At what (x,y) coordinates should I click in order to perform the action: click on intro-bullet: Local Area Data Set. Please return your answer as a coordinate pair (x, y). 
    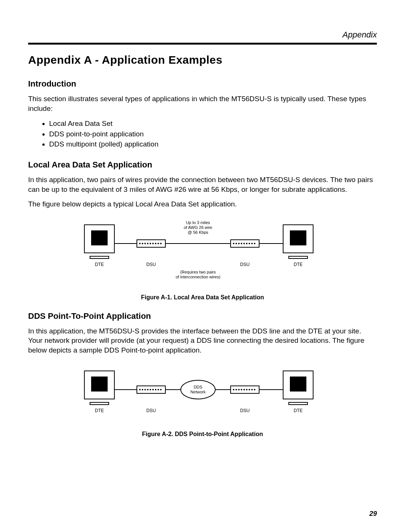
    Looking at the image, I should click on (213, 124).